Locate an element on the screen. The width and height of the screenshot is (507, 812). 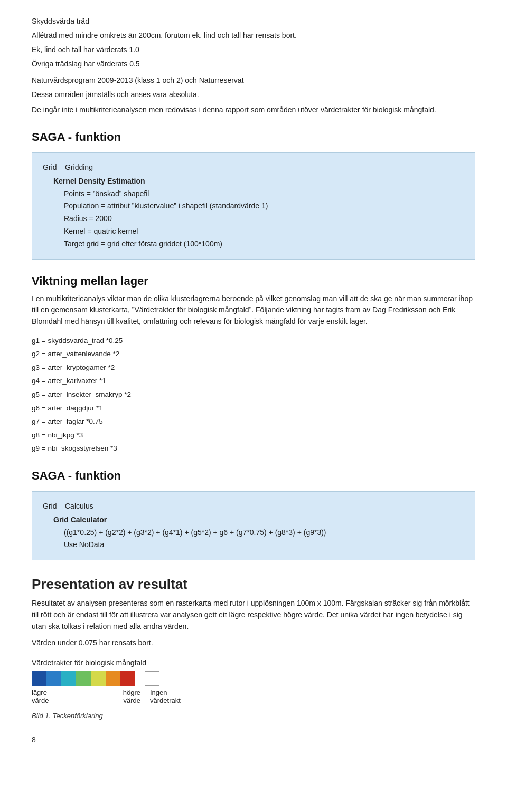
presentation-para1: Resultatet av analysen presenteras som e… is located at coordinates (253, 615).